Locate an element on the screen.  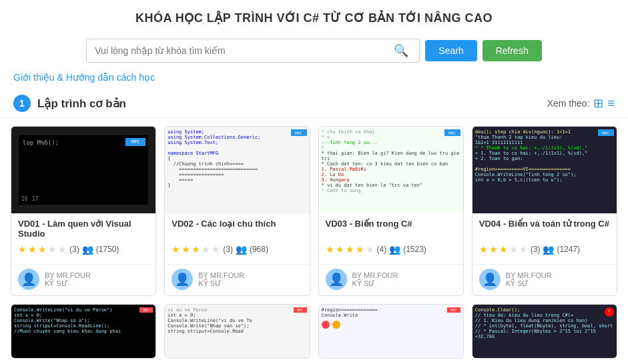
course-card-vd03: * chu thich ca khai * = ---Tinh tong 2 s… is located at coordinates (391, 211).